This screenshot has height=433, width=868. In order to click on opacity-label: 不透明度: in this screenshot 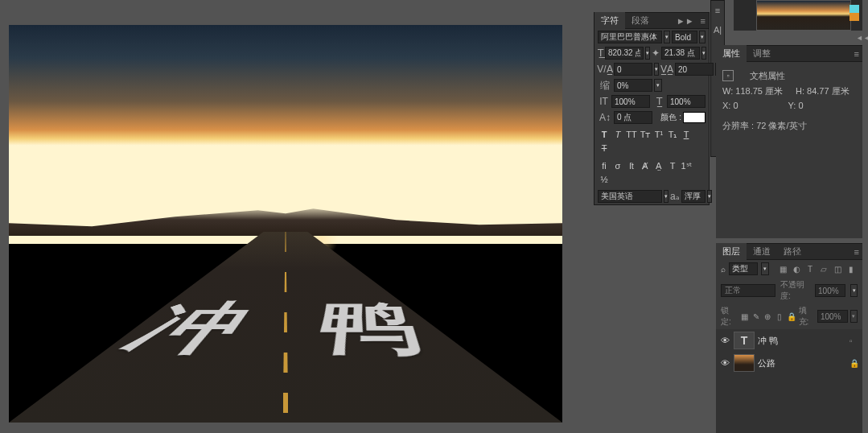, I will do `click(795, 291)`.